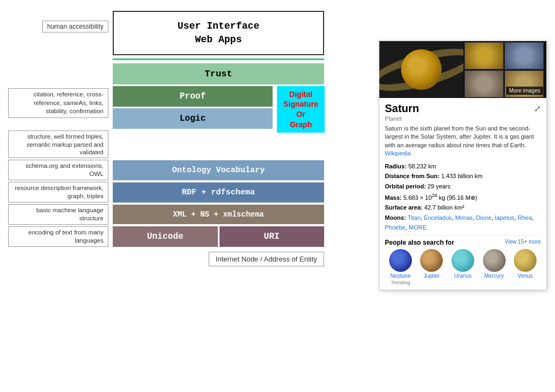 This screenshot has height=392, width=555. Describe the element at coordinates (463, 197) in the screenshot. I see `saturn-stats: Radius: 58,232 km Distance from Sun: 1.4…` at that location.